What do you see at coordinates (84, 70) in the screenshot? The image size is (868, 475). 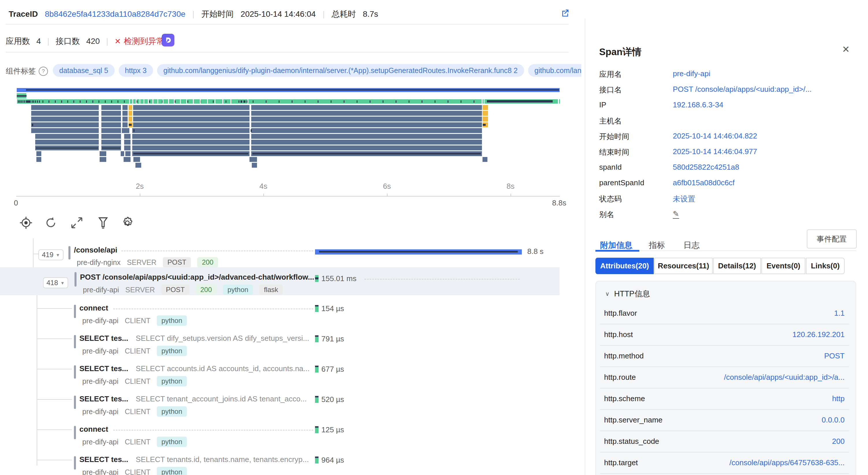 I see `component-tag: database_sql 5` at bounding box center [84, 70].